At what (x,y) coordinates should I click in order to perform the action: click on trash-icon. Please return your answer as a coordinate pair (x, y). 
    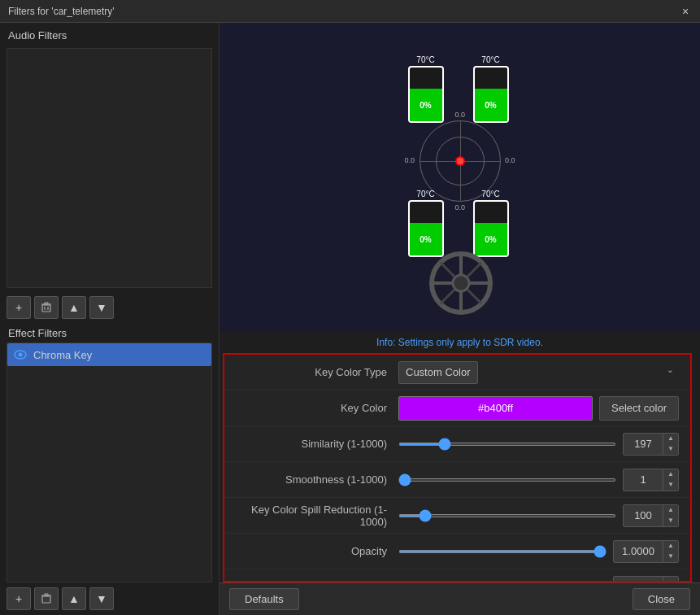
    Looking at the image, I should click on (46, 308).